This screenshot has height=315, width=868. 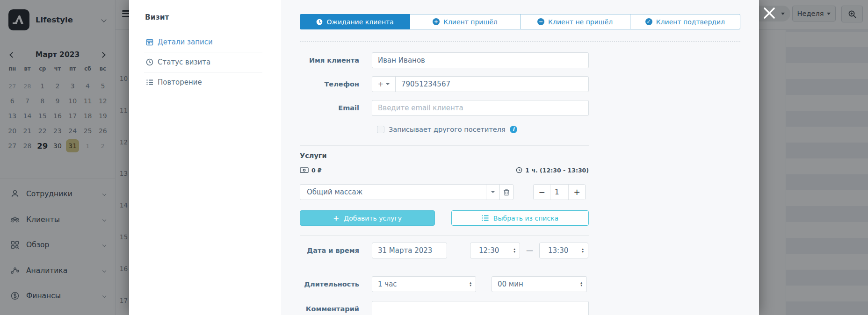 What do you see at coordinates (304, 170) in the screenshot?
I see `banknote-icon` at bounding box center [304, 170].